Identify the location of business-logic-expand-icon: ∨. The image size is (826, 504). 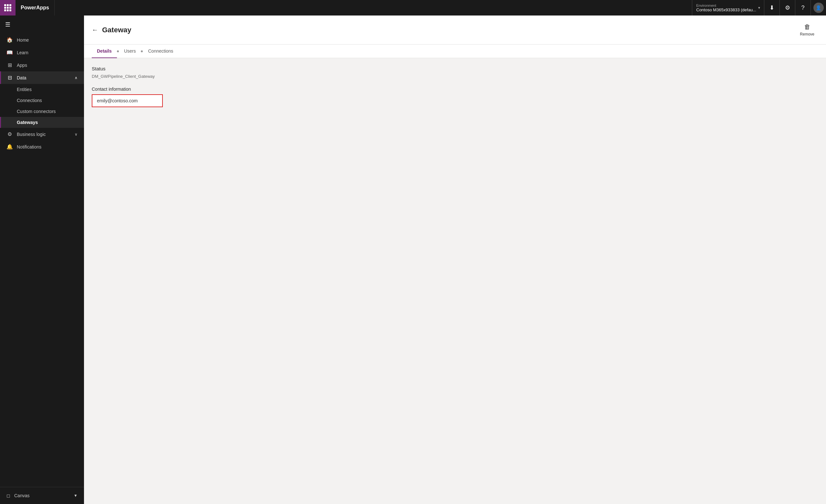
(76, 134).